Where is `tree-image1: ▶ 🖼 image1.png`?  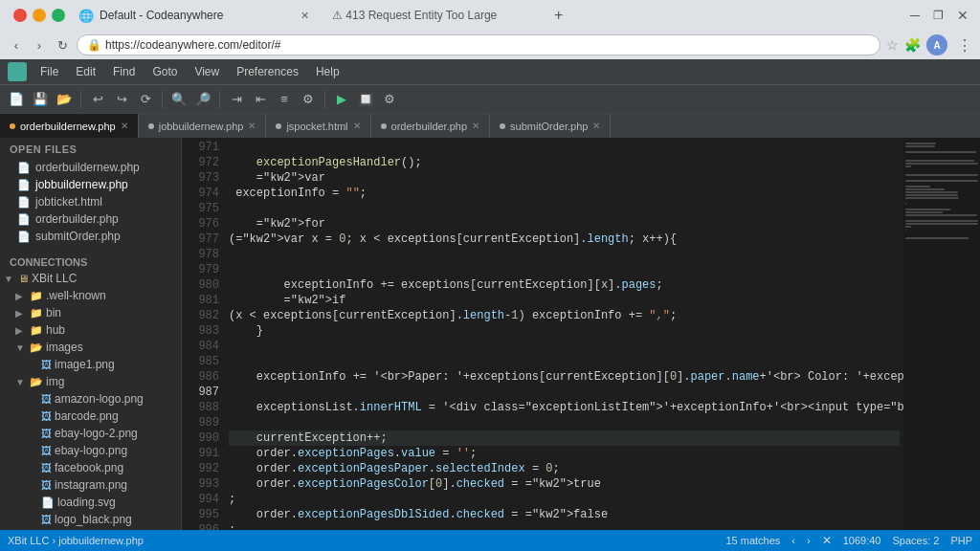
tree-image1: ▶ 🖼 image1.png is located at coordinates (90, 364).